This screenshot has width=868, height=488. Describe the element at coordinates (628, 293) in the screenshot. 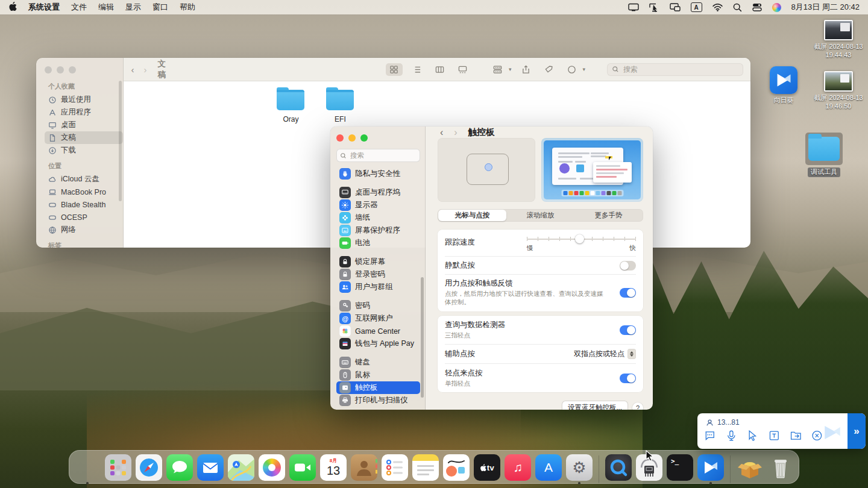

I see `force-click-toggle` at that location.